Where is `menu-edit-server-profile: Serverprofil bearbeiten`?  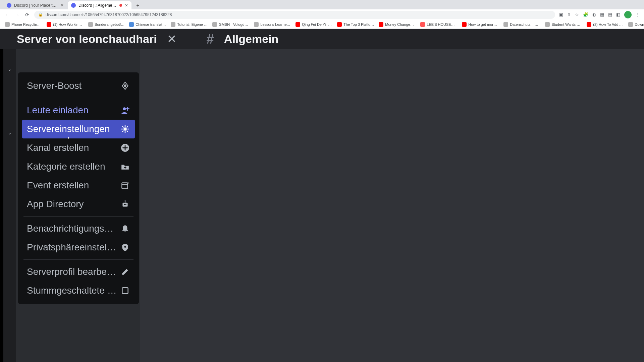 menu-edit-server-profile: Serverprofil bearbeiten is located at coordinates (78, 272).